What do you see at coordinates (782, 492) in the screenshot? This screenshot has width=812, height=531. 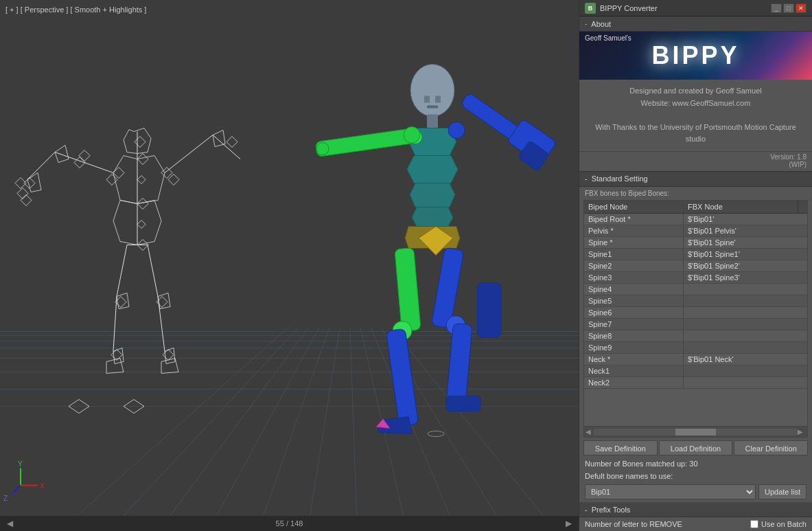 I see `update-list-button: Update list` at bounding box center [782, 492].